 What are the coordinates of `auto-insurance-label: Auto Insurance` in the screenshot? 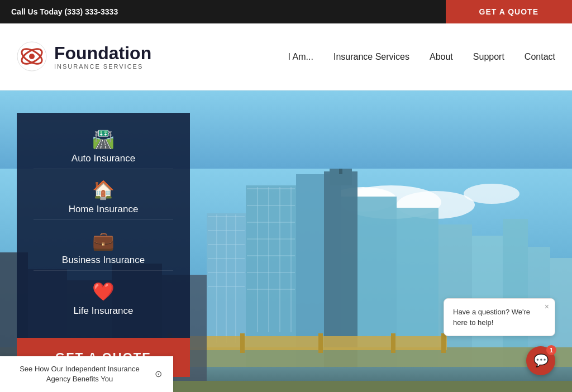 It's located at (103, 159).